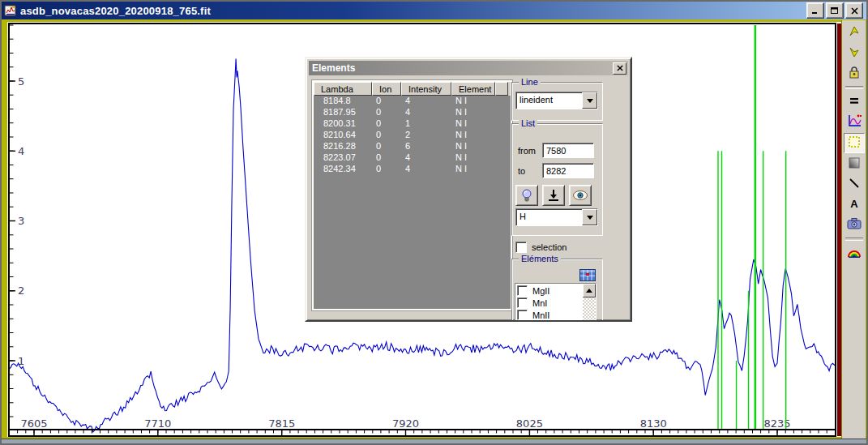 The image size is (868, 445). What do you see at coordinates (854, 53) in the screenshot?
I see `arrow-down-icon` at bounding box center [854, 53].